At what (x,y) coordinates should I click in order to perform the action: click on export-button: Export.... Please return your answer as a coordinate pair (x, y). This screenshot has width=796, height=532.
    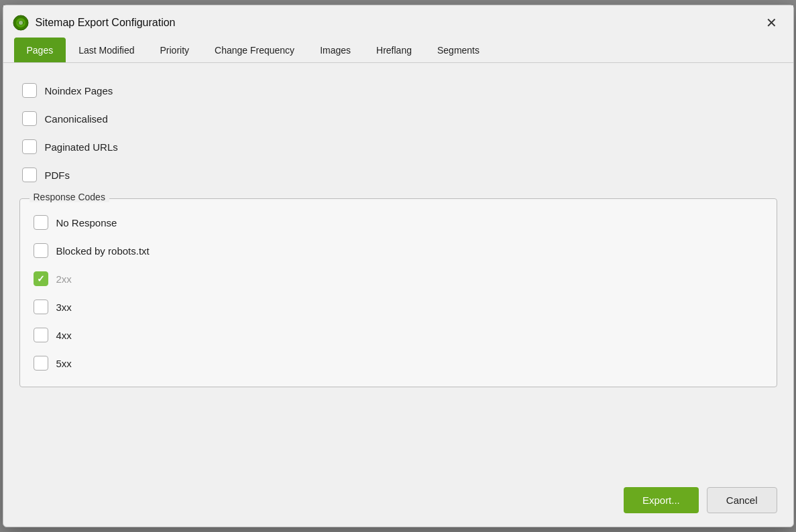
    Looking at the image, I should click on (661, 500).